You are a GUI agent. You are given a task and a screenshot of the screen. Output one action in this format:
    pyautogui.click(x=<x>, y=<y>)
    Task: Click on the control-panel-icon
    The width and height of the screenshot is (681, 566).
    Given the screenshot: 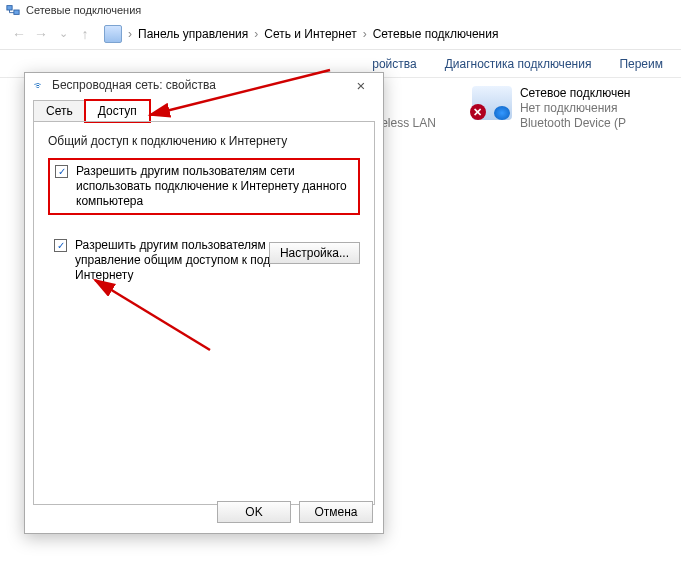 What is the action you would take?
    pyautogui.click(x=113, y=34)
    